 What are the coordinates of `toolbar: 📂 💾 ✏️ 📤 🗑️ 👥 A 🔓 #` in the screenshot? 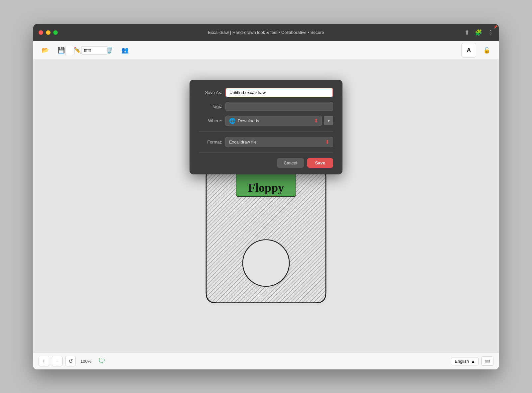 It's located at (266, 50).